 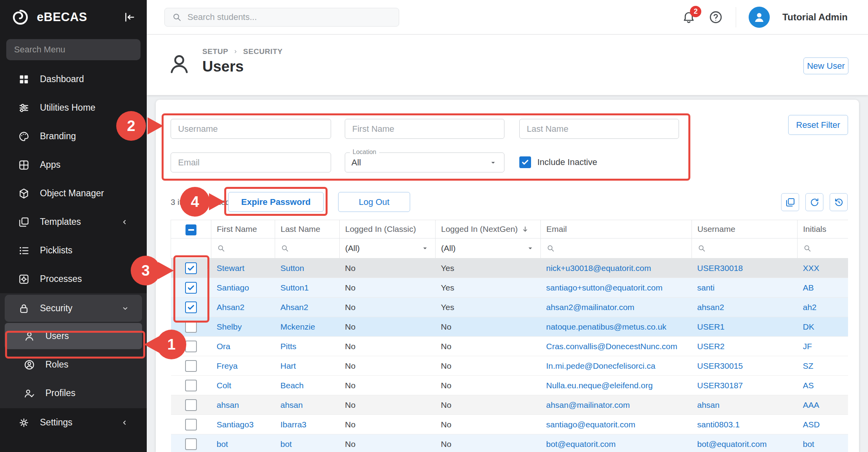 What do you see at coordinates (616, 425) in the screenshot?
I see `cell-email: santiago@equatorit.com` at bounding box center [616, 425].